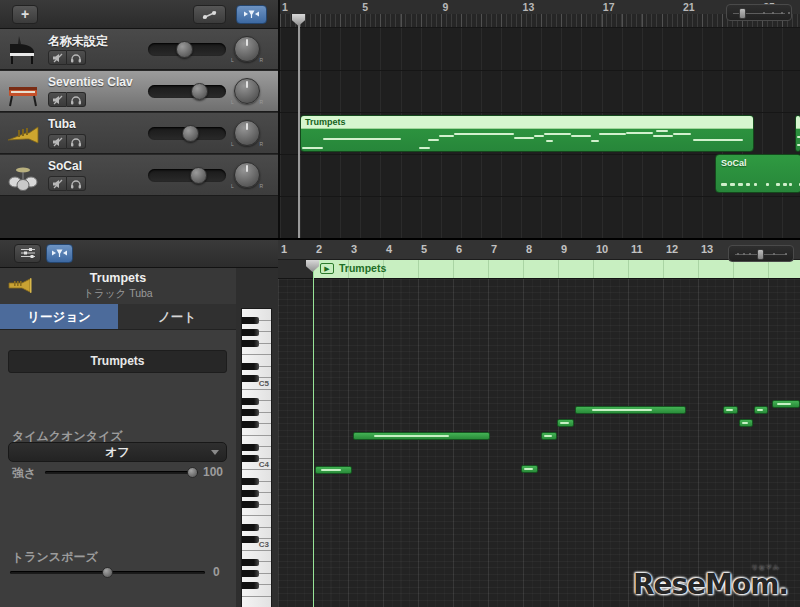  Describe the element at coordinates (76, 100) in the screenshot. I see `headphones-icon` at that location.